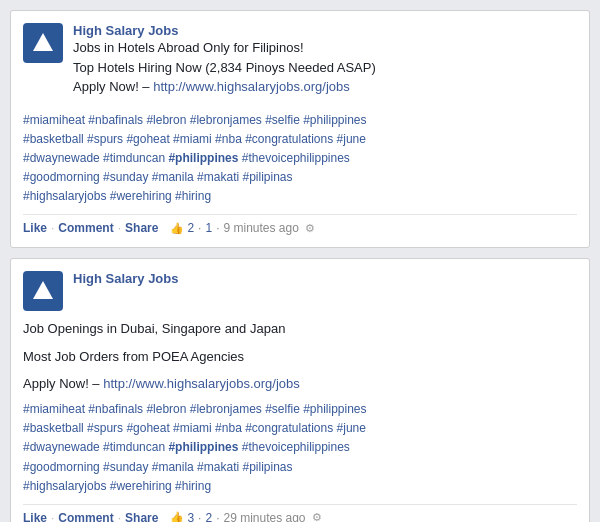  What do you see at coordinates (300, 140) in the screenshot?
I see `hashtags-line2: #basketball #spurs #goheat #miami #nba #…` at bounding box center [300, 140].